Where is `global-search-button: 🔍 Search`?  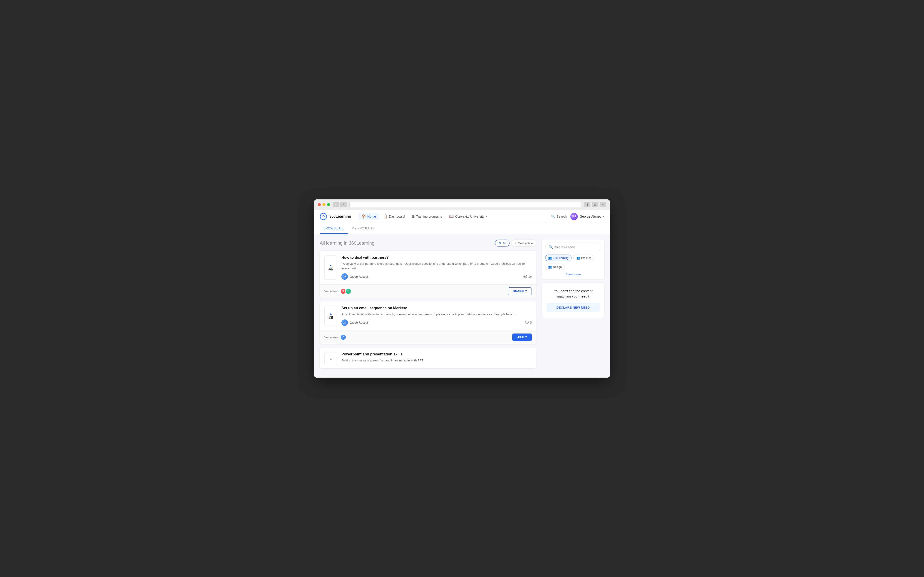
global-search-button: 🔍 Search is located at coordinates (559, 216).